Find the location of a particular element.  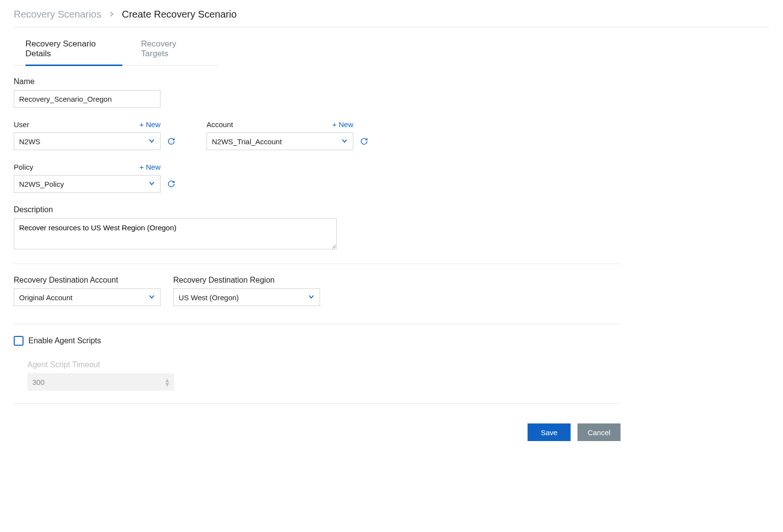

recovery-dest-account-label: Recovery Destination Account is located at coordinates (87, 280).